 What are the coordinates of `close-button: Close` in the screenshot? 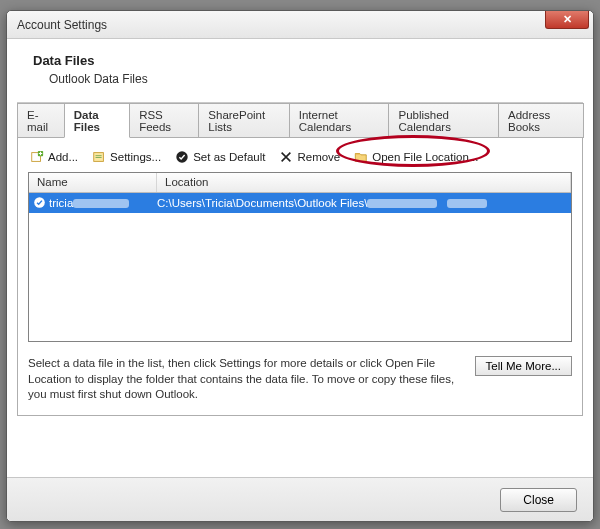 It's located at (538, 500).